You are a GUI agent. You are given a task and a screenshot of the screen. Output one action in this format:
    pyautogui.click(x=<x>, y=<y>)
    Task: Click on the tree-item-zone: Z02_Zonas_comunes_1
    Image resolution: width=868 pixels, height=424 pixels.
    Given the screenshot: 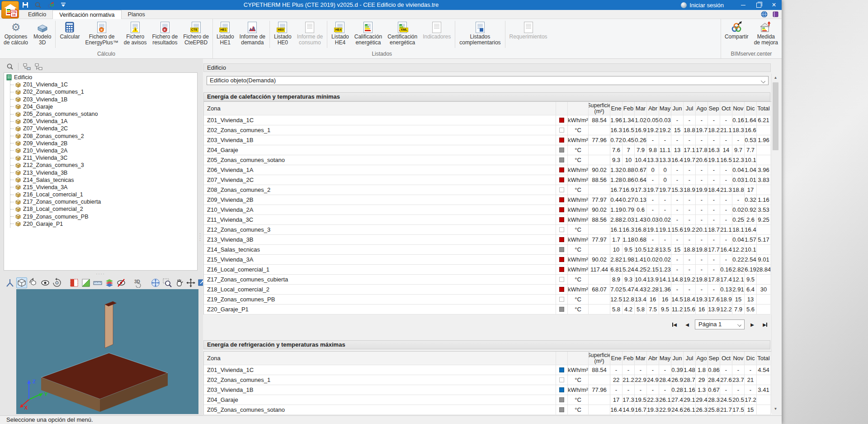 What is the action you would take?
    pyautogui.click(x=104, y=92)
    